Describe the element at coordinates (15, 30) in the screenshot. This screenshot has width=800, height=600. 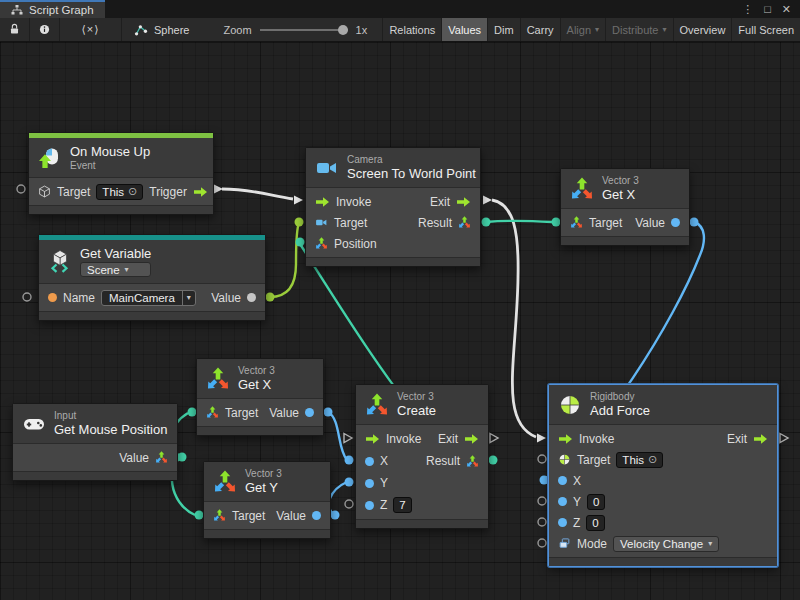
I see `lock-button` at that location.